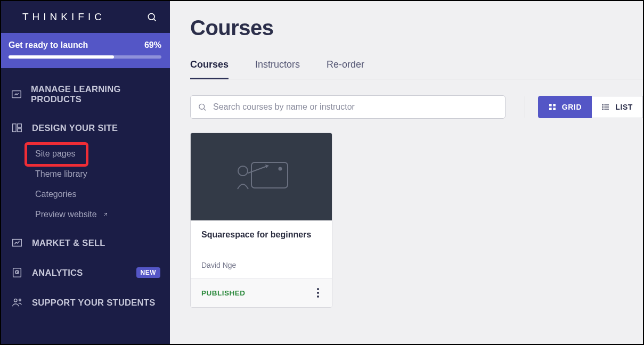 The height and width of the screenshot is (345, 644). Describe the element at coordinates (48, 45) in the screenshot. I see `progress-label: Get ready to launch` at that location.